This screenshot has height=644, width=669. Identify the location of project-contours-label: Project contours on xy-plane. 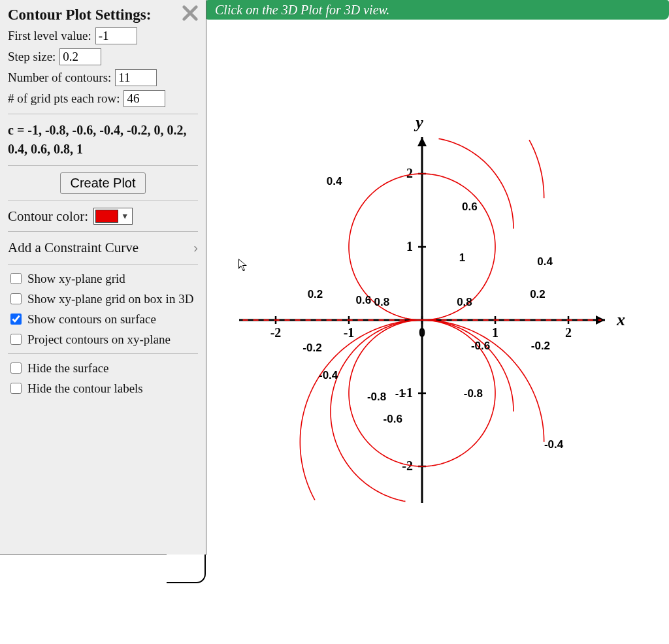
(99, 340).